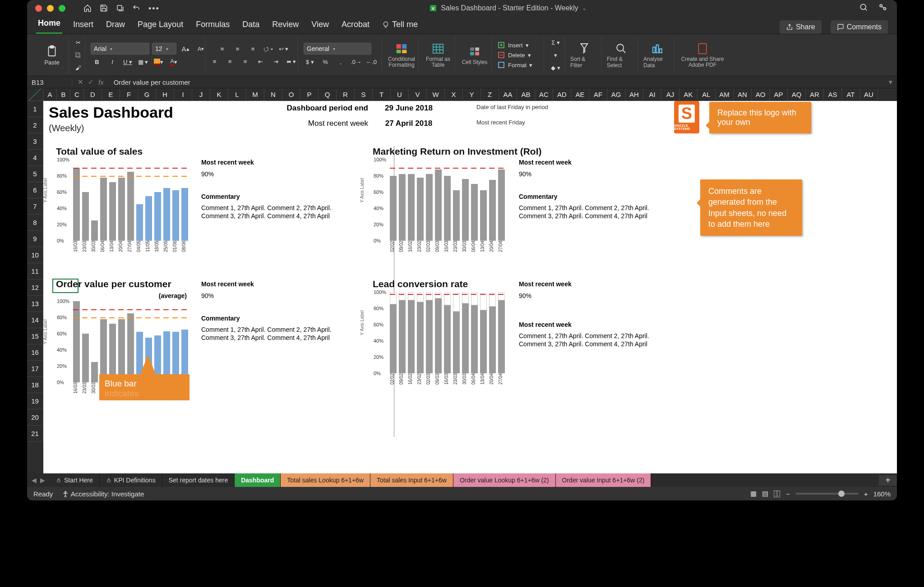 The image size is (924, 587). Describe the element at coordinates (418, 95) in the screenshot. I see `col-V: V` at that location.